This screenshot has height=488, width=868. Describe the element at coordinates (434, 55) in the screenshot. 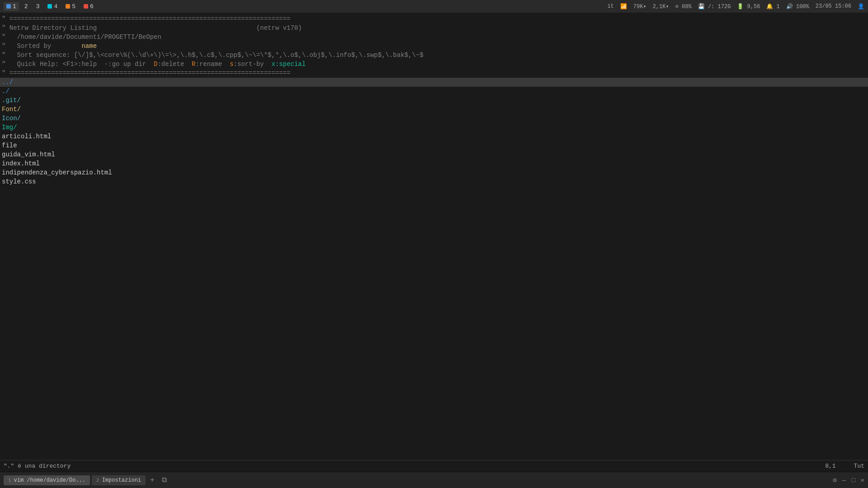

I see `header-line-5: " Sort sequence: [\/]$,\<core\%(\.\d\+\)…` at that location.